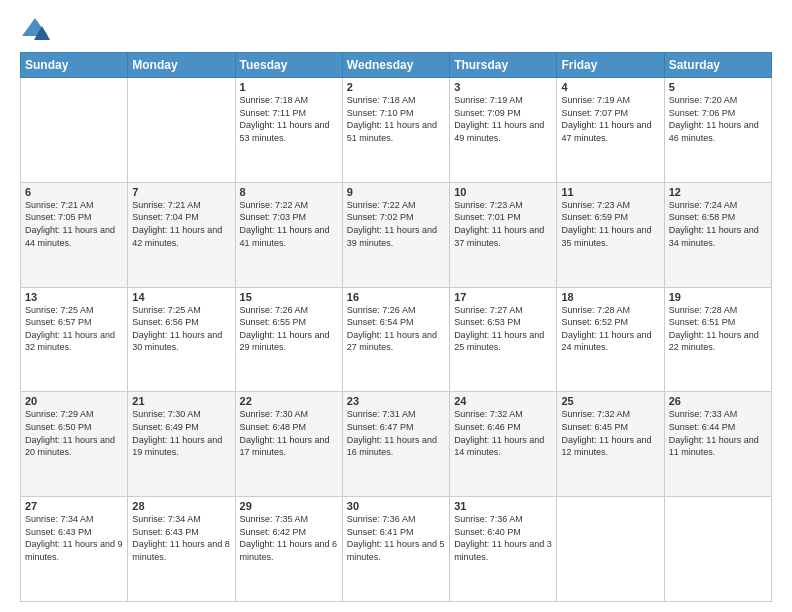 The image size is (792, 612). What do you see at coordinates (288, 234) in the screenshot?
I see `calendar-cell: 8Sunrise: 7:22 AM Sunset: 7:03 PM Daylig…` at bounding box center [288, 234].